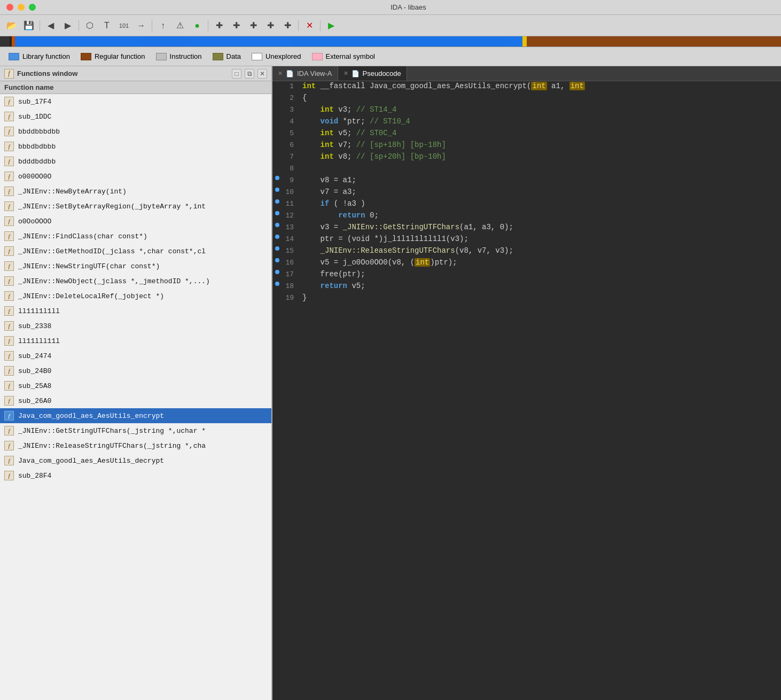  Describe the element at coordinates (540, 298) in the screenshot. I see `line-code-content: }` at that location.